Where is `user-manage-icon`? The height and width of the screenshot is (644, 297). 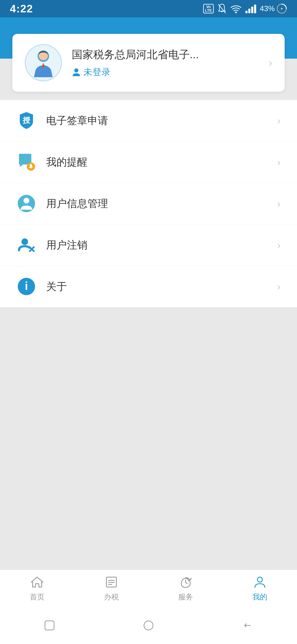
user-manage-icon is located at coordinates (26, 204).